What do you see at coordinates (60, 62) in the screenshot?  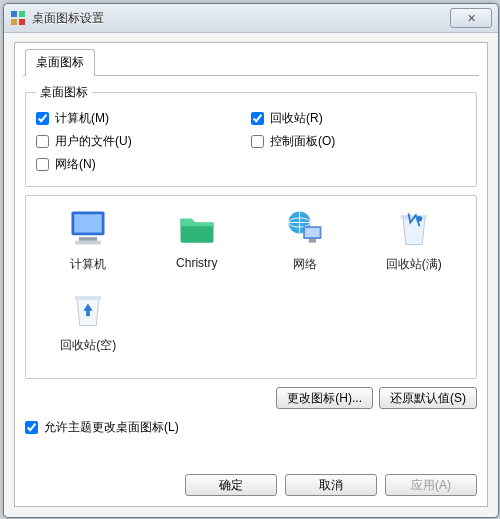 I see `tab-desktop-icons: 桌面图标` at bounding box center [60, 62].